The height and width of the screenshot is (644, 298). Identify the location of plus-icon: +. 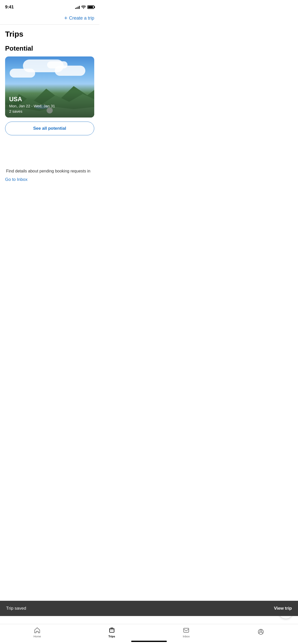
(66, 18).